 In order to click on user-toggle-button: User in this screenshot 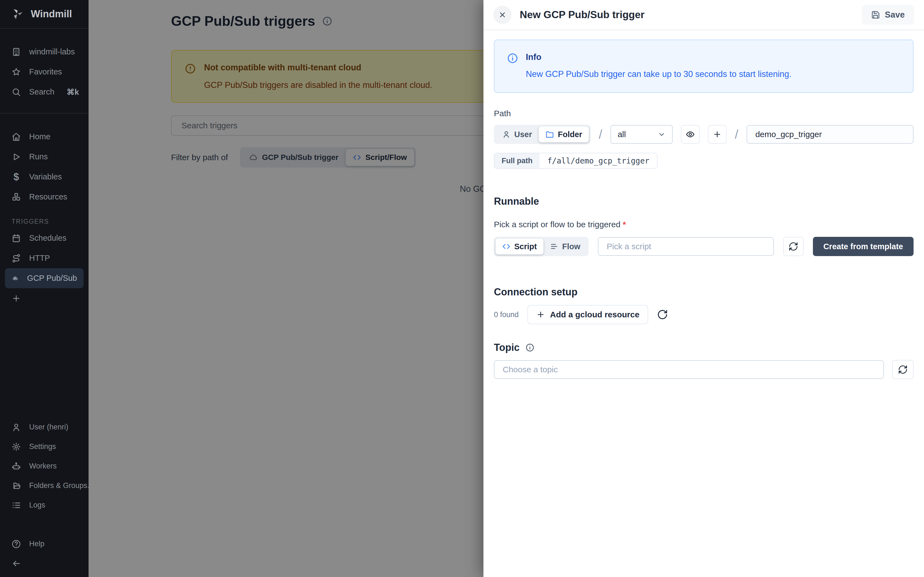, I will do `click(517, 134)`.